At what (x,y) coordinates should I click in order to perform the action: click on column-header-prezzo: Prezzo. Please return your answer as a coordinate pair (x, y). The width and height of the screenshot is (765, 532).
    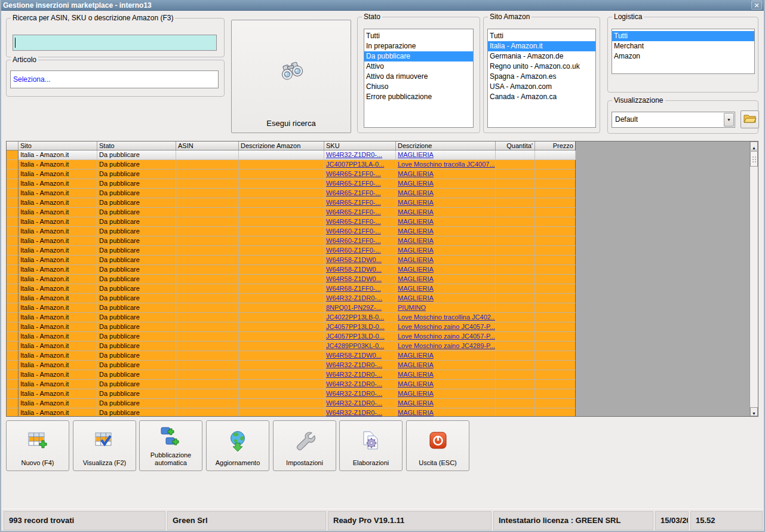
    Looking at the image, I should click on (555, 146).